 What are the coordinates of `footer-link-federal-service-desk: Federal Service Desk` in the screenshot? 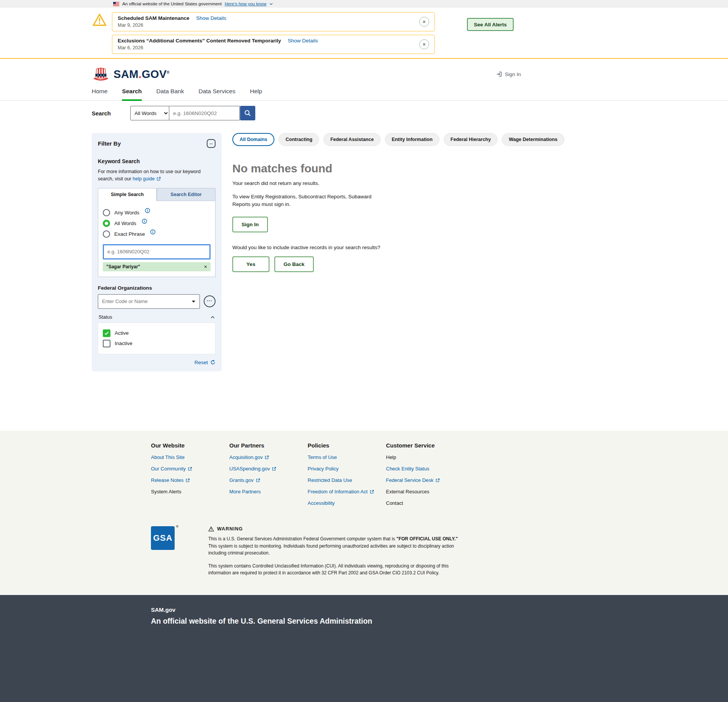 It's located at (413, 480).